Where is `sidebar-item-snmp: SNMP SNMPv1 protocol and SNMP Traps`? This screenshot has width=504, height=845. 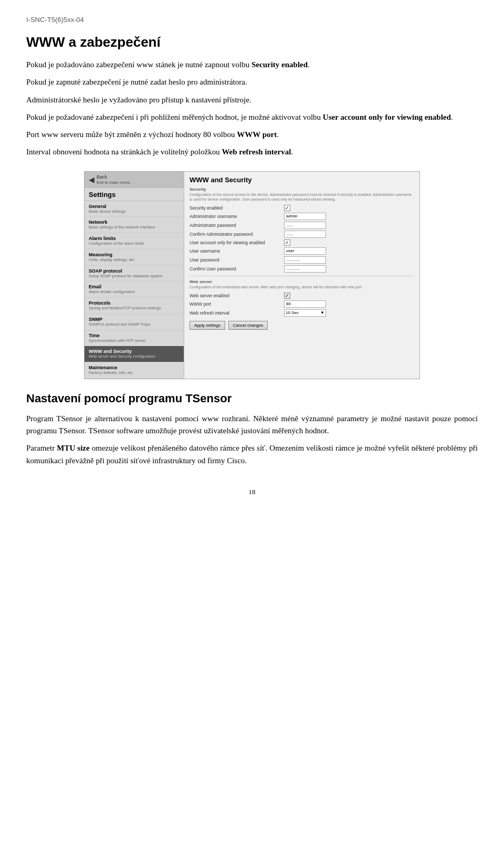
sidebar-item-snmp: SNMP SNMPv1 protocol and SNMP Traps is located at coordinates (134, 322).